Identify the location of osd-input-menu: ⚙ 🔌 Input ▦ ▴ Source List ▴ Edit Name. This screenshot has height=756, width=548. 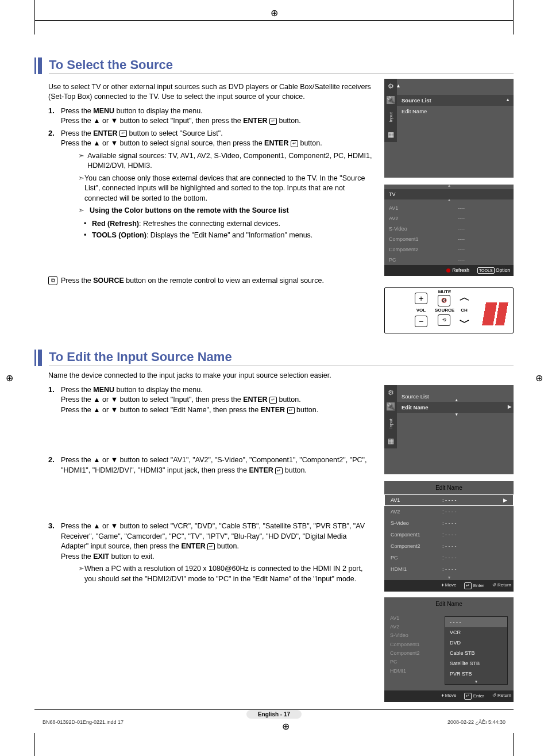
(449, 128).